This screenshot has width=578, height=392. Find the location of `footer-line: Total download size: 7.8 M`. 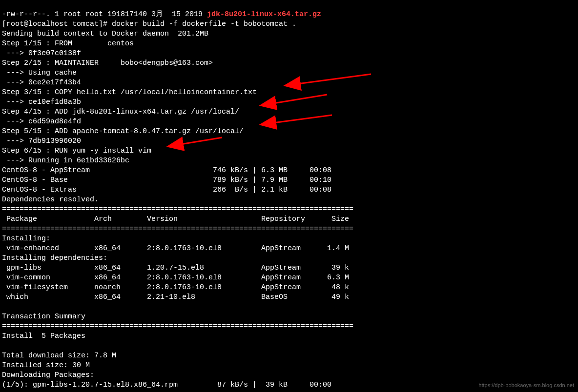

footer-line: Total download size: 7.8 M is located at coordinates (59, 356).